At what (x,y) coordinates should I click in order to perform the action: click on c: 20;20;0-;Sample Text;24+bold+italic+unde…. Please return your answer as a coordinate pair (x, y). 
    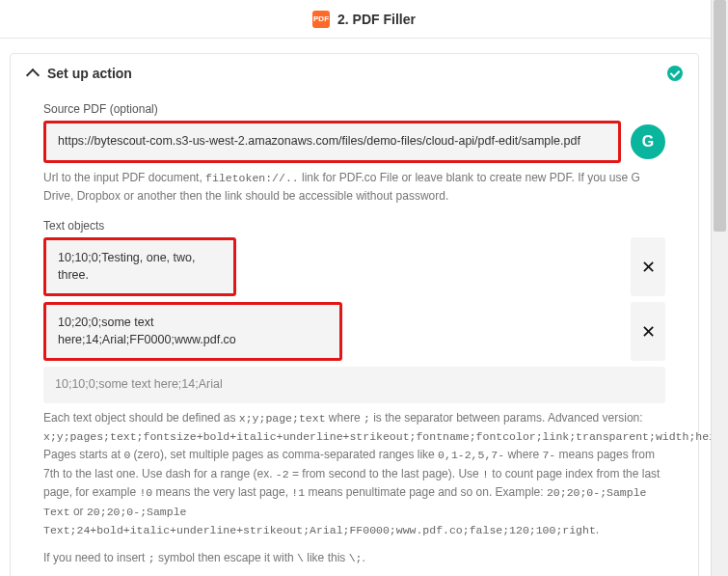
    Looking at the image, I should click on (320, 521).